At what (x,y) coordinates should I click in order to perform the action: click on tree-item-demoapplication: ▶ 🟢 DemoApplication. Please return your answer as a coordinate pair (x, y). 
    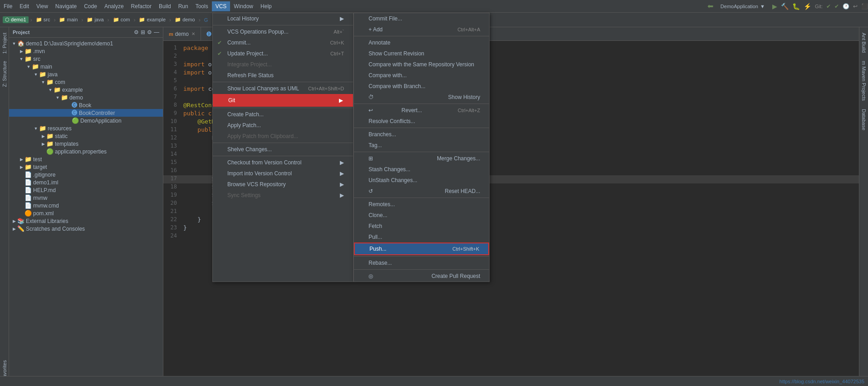
    Looking at the image, I should click on (86, 121).